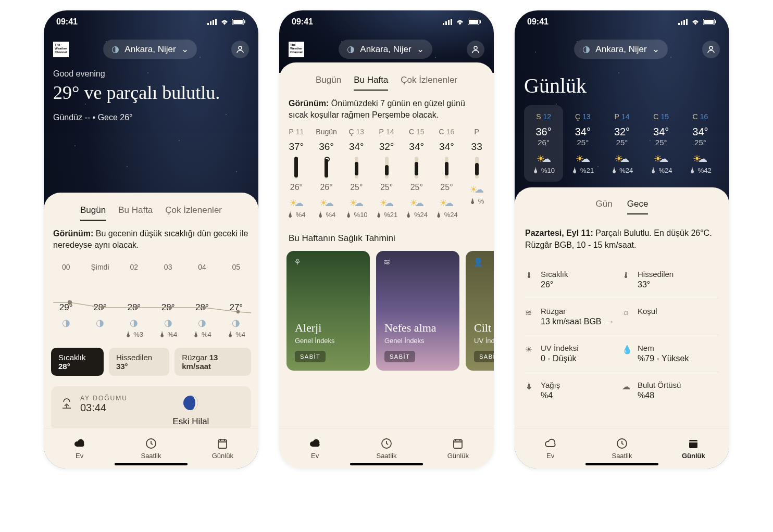 The height and width of the screenshot is (532, 773). Describe the element at coordinates (544, 132) in the screenshot. I see `day-high: 36°` at that location.